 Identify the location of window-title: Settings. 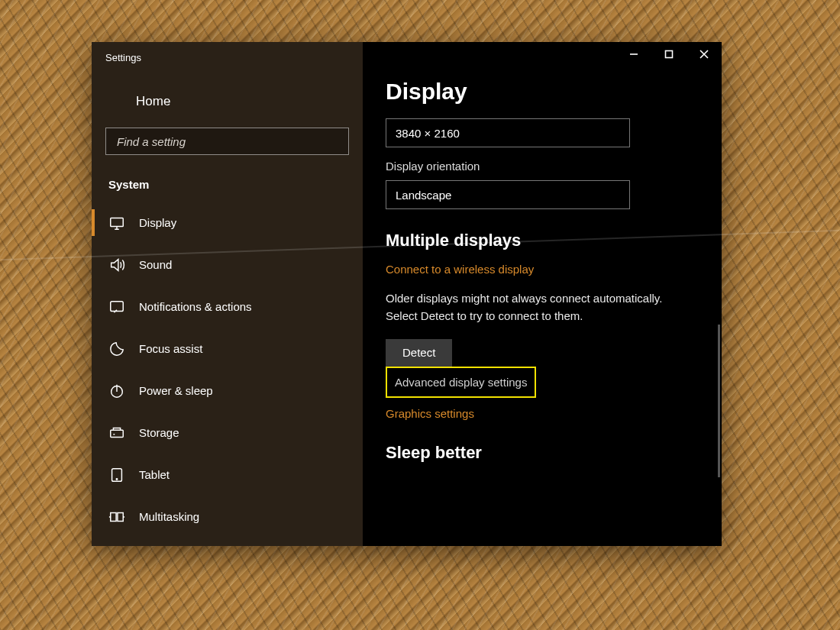
(228, 57).